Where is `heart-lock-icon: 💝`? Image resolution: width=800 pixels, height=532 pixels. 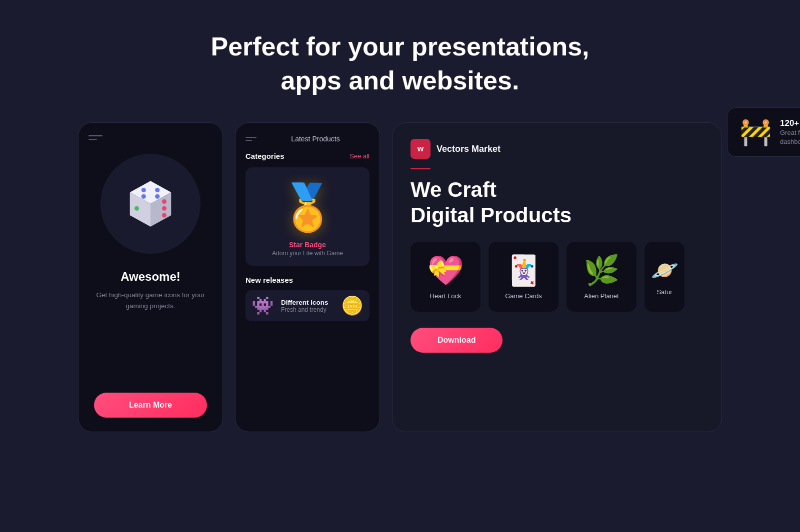 heart-lock-icon: 💝 is located at coordinates (446, 270).